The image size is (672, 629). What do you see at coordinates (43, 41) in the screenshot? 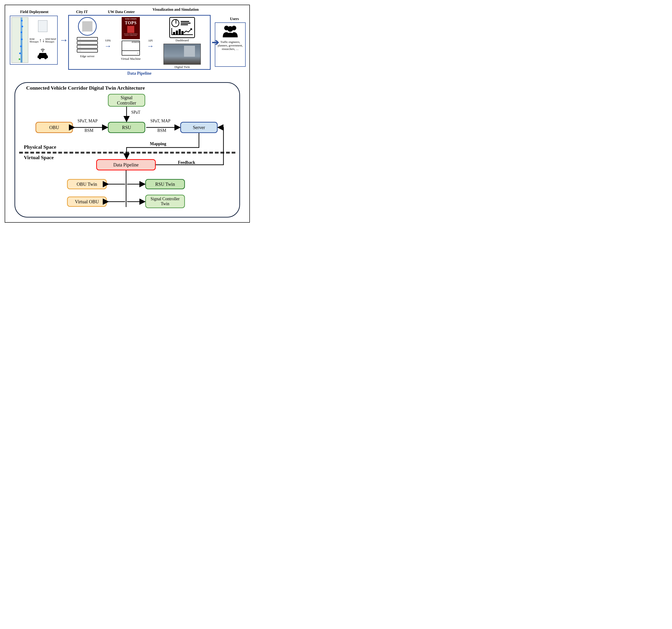
I see `message-arrows: BSM Messages ↑ ↓ SPAT/MAP Messages` at bounding box center [43, 41].